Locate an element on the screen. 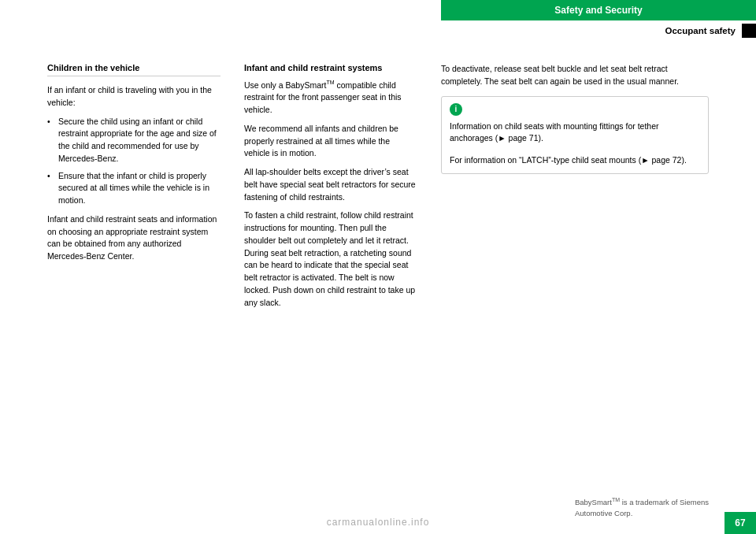  footer-text: Infant and child restraint seats and inf… is located at coordinates (134, 238).